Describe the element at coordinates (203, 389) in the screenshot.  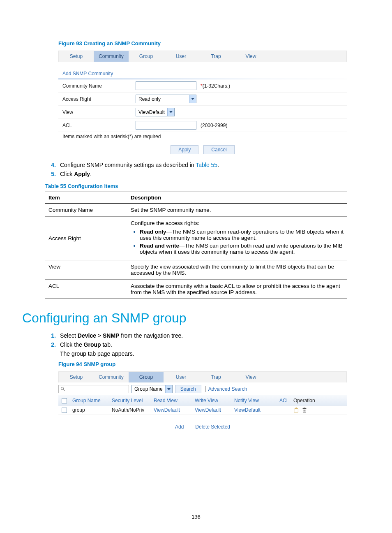
I see `search-bar: Group Name Search Advanced Search` at that location.